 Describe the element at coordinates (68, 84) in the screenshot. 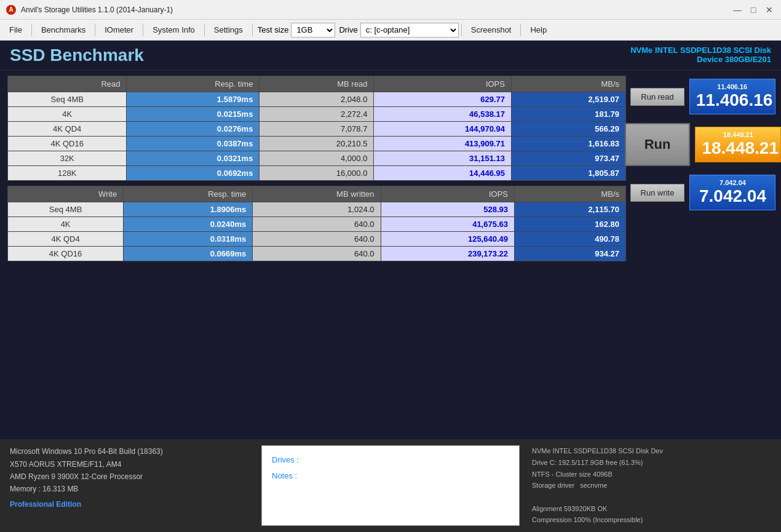

I see `col-read: Read` at that location.